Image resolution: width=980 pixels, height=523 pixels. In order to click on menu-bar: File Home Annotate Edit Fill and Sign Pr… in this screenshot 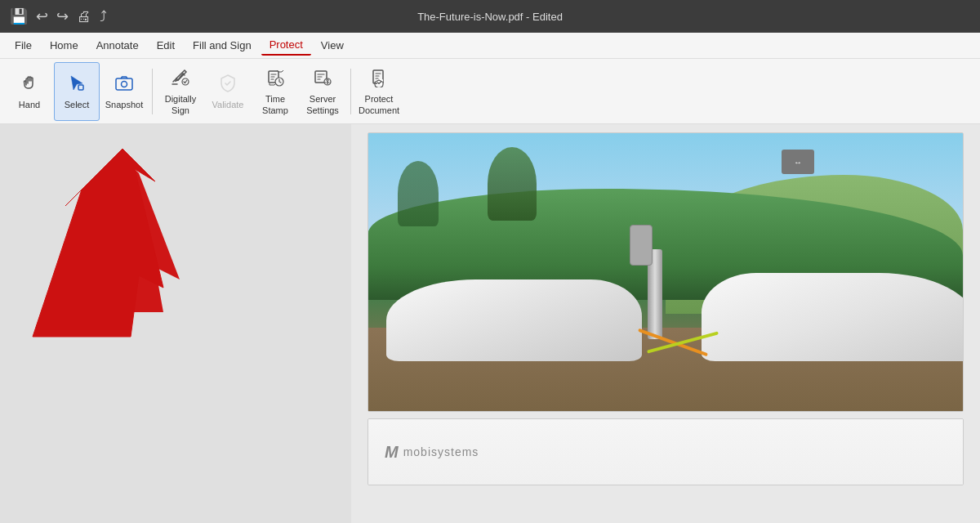, I will do `click(490, 46)`.